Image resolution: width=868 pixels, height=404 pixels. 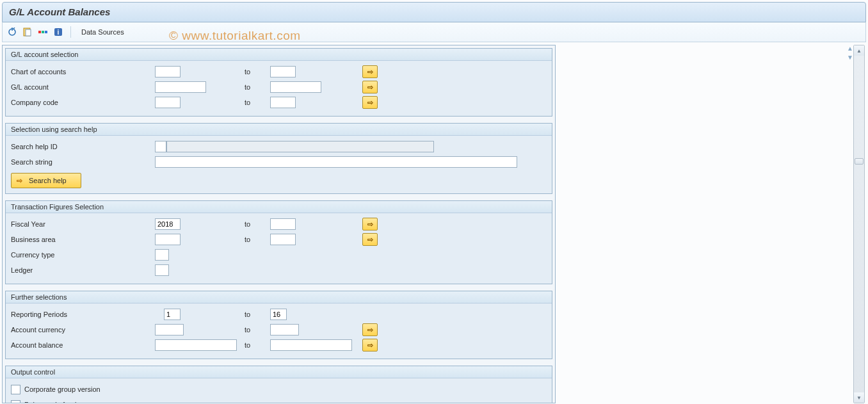 What do you see at coordinates (46, 181) in the screenshot?
I see `search-help-button: ⇨ Search help` at bounding box center [46, 181].